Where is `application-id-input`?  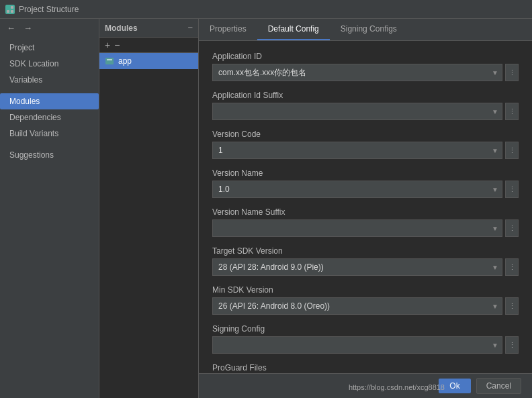
application-id-input is located at coordinates (357, 72).